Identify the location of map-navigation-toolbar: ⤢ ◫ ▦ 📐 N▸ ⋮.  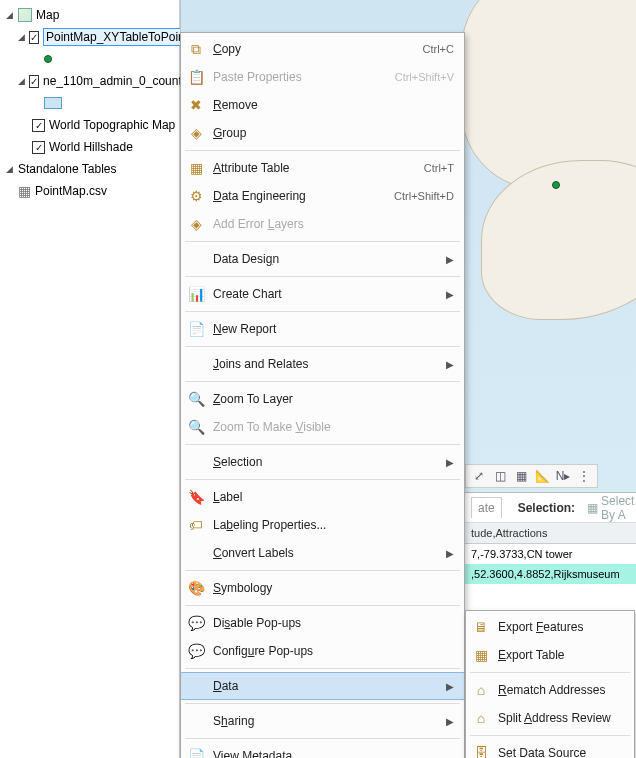
(532, 476).